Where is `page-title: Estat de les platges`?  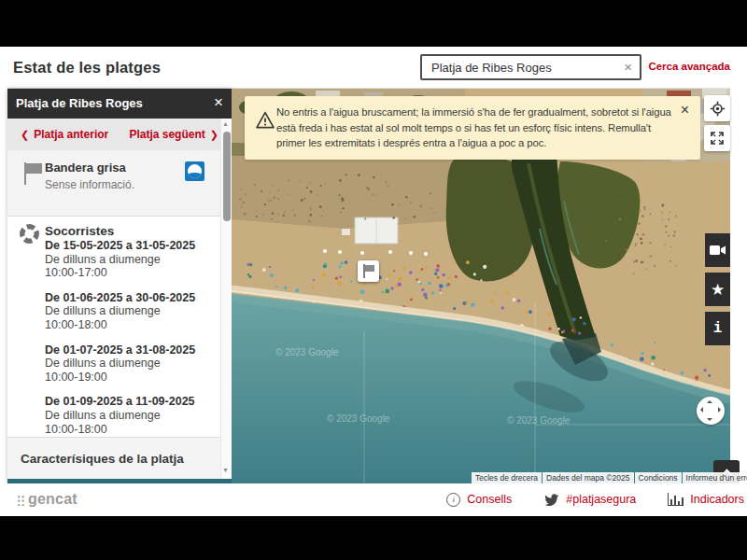 page-title: Estat de les platges is located at coordinates (87, 67).